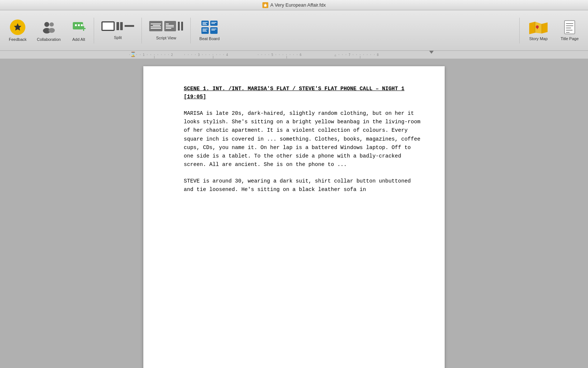 Image resolution: width=588 pixels, height=368 pixels. Describe the element at coordinates (356, 54) in the screenshot. I see `ruler-content: ⌛ · · · · 1 · · · · · · · 2 · · · · 3 · …` at that location.